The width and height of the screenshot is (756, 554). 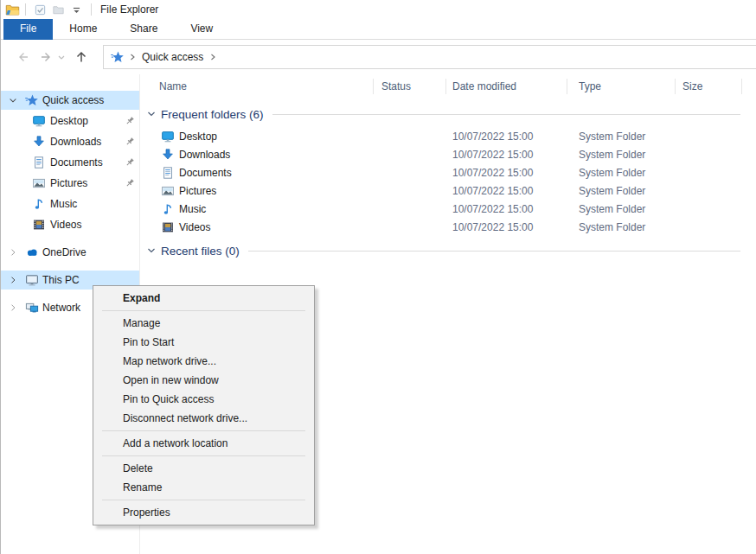 I want to click on menu-item-open-in-new-window: Open in new window, so click(x=204, y=380).